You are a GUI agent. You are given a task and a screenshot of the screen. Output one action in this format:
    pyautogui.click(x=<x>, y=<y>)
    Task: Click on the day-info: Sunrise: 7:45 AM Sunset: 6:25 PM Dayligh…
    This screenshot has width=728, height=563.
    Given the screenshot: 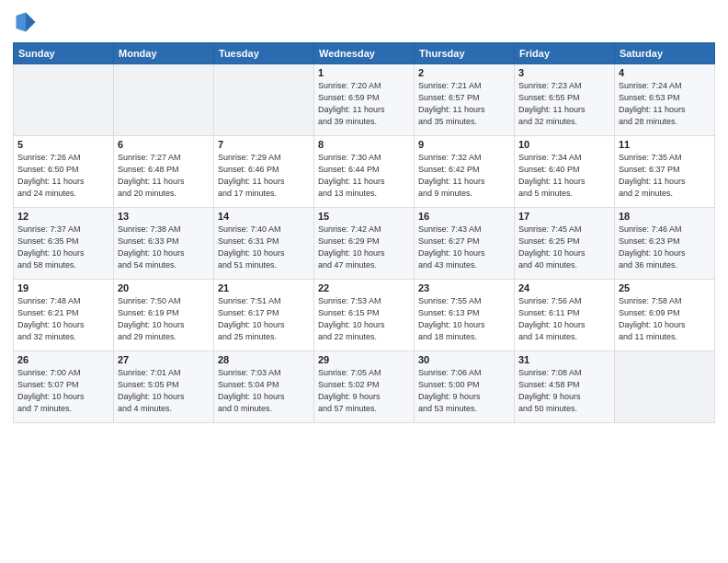 What is the action you would take?
    pyautogui.click(x=564, y=247)
    